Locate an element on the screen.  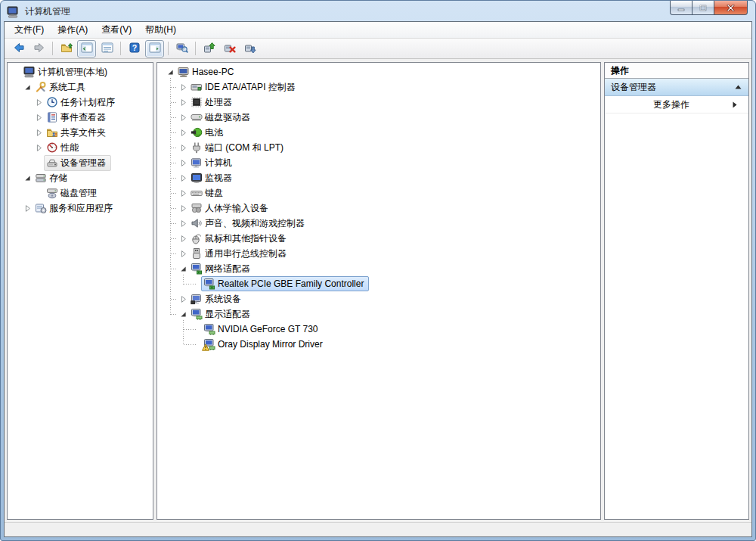
device-tree-item: 系统设备 is located at coordinates (218, 300).